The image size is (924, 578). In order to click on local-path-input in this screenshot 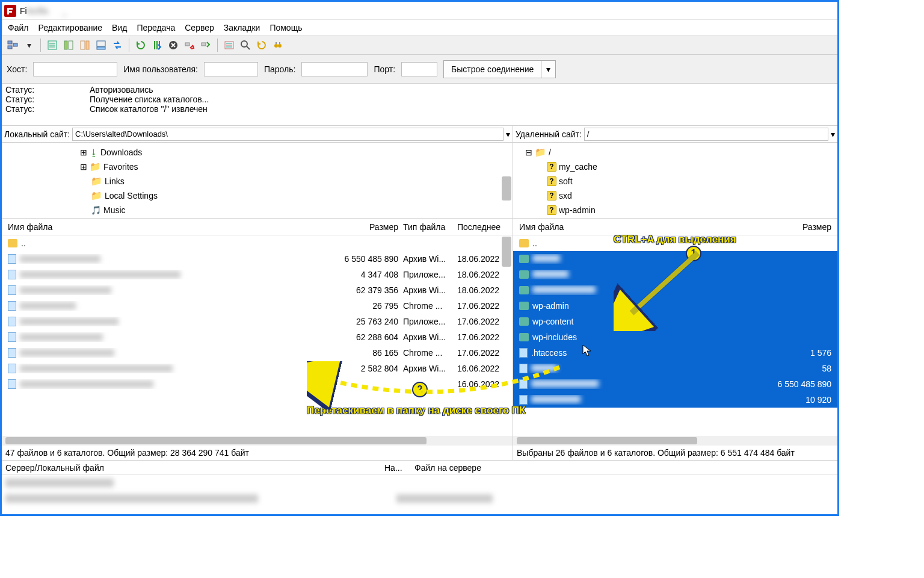, I will do `click(288, 134)`.